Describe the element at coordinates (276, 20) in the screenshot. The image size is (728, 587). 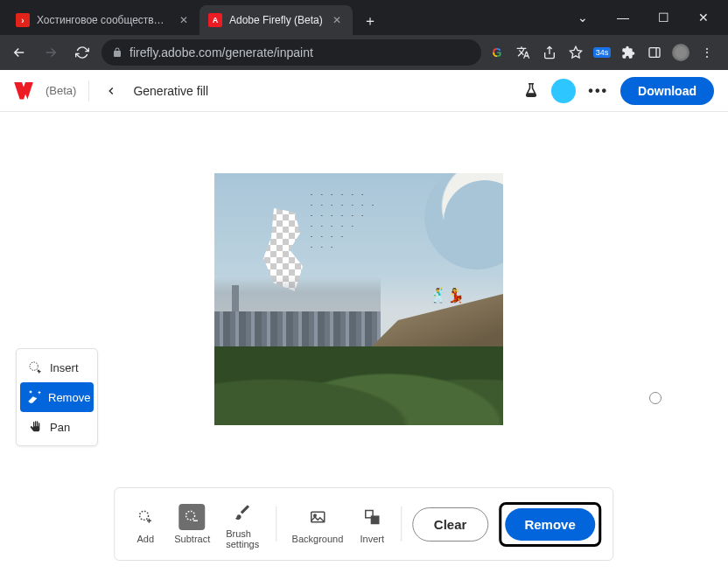
I see `browser-tab-1: A Adobe Firefly (Beta) ✕` at that location.